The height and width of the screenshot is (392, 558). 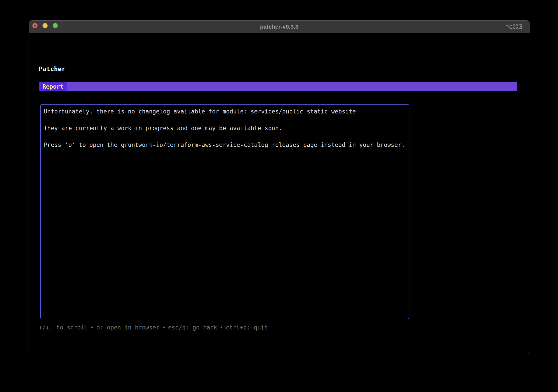 I want to click on zoom-button, so click(x=55, y=26).